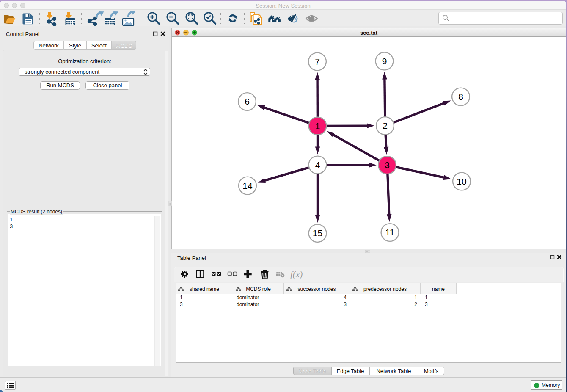 Image resolution: width=567 pixels, height=392 pixels. I want to click on svg-text: 2, so click(385, 125).